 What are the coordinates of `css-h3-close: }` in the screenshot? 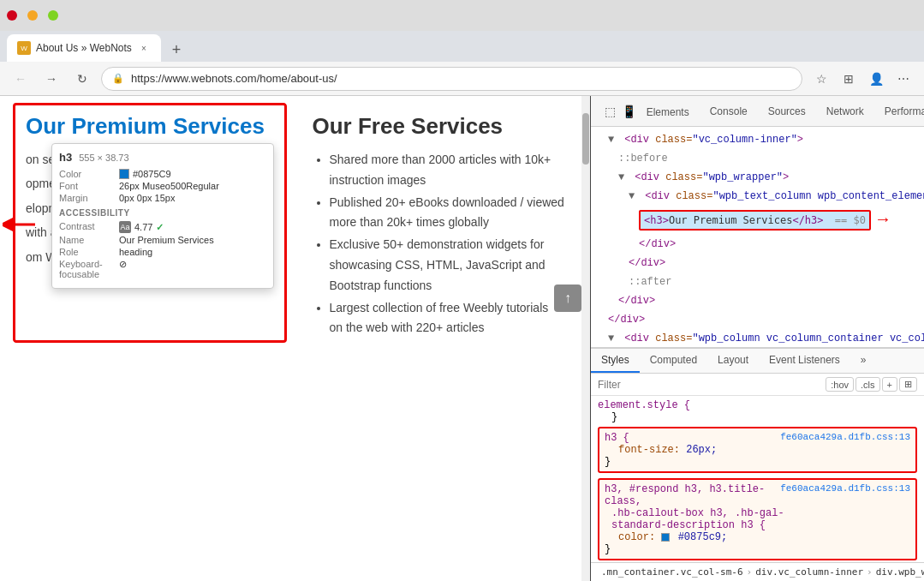 It's located at (608, 462).